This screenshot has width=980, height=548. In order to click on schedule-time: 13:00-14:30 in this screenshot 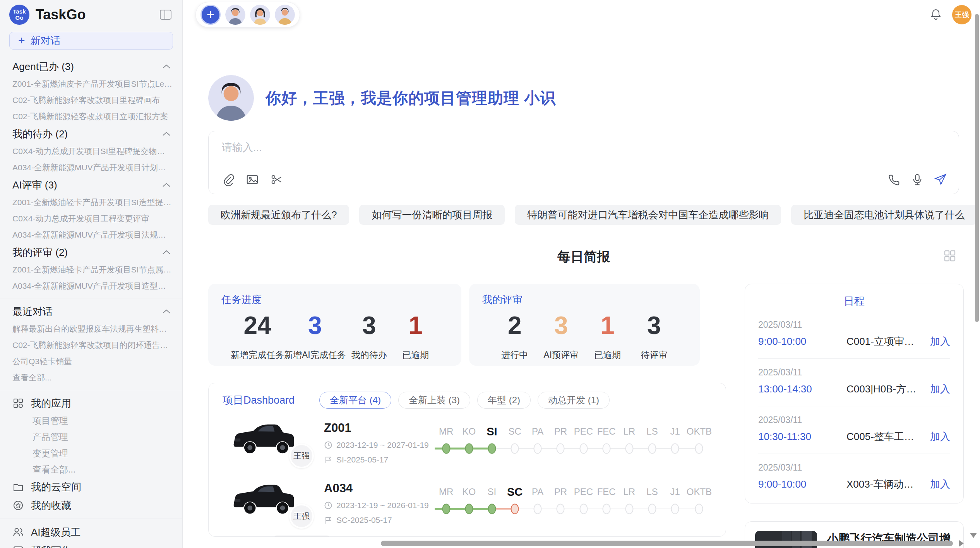, I will do `click(802, 389)`.